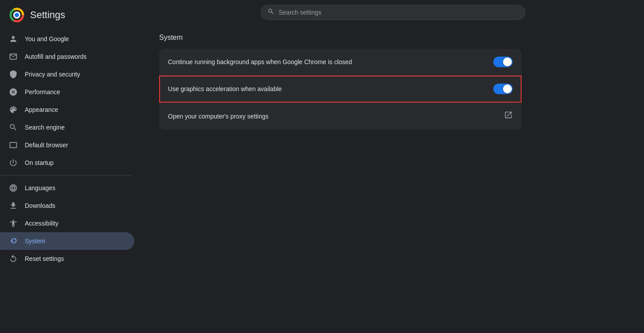 The image size is (644, 333). I want to click on sidebar-header: Settings, so click(71, 15).